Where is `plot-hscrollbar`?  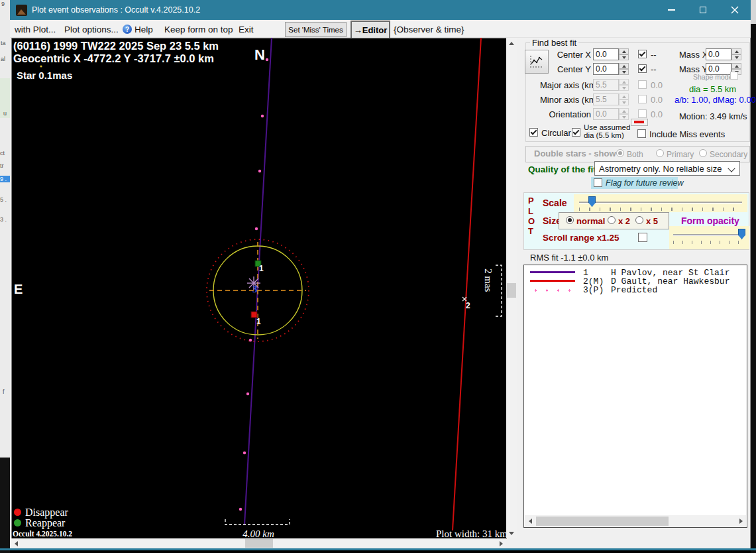
plot-hscrollbar is located at coordinates (258, 544).